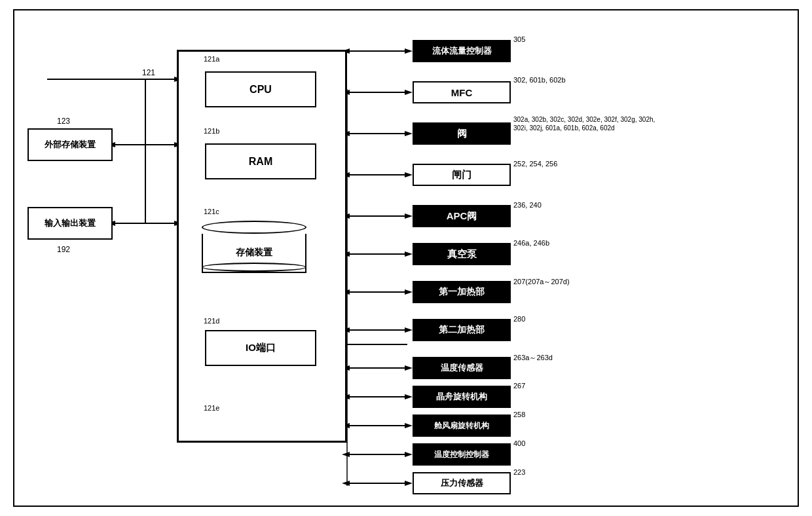 The image size is (812, 516). I want to click on label-121c: 121c, so click(212, 212).